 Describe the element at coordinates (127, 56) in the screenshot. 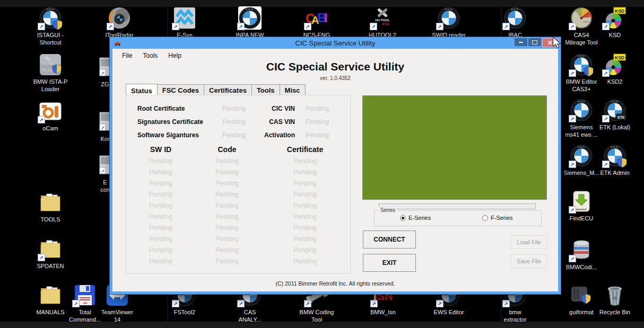

I see `menu-file: File` at that location.